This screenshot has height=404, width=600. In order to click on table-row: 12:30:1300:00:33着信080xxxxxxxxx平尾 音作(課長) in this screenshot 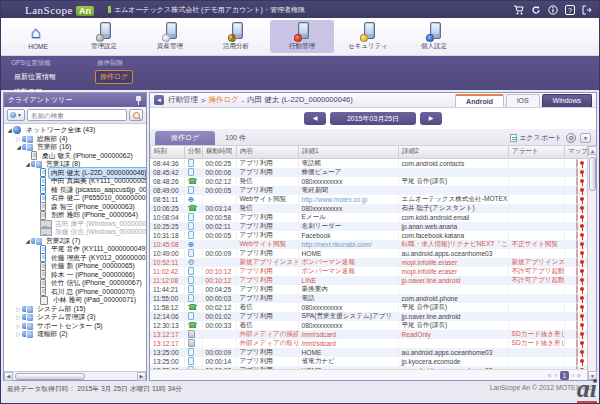, I will do `click(368, 326)`.